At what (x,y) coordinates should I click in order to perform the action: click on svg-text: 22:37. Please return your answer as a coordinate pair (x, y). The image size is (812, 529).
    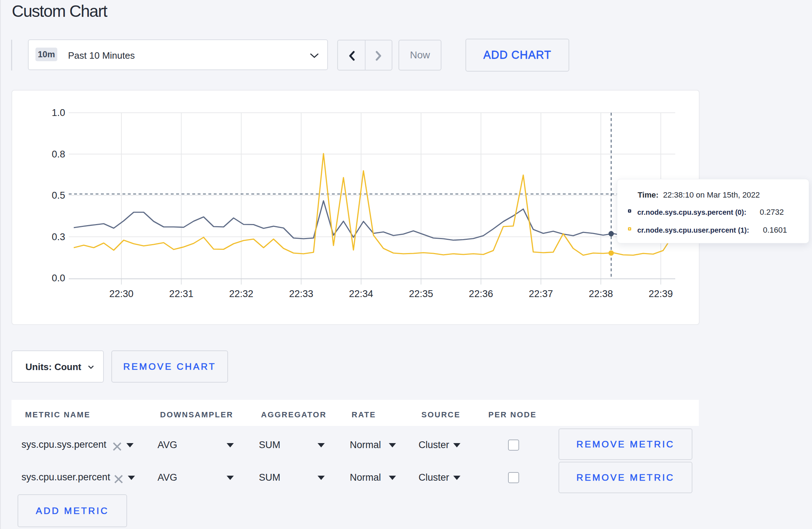
    Looking at the image, I should click on (541, 294).